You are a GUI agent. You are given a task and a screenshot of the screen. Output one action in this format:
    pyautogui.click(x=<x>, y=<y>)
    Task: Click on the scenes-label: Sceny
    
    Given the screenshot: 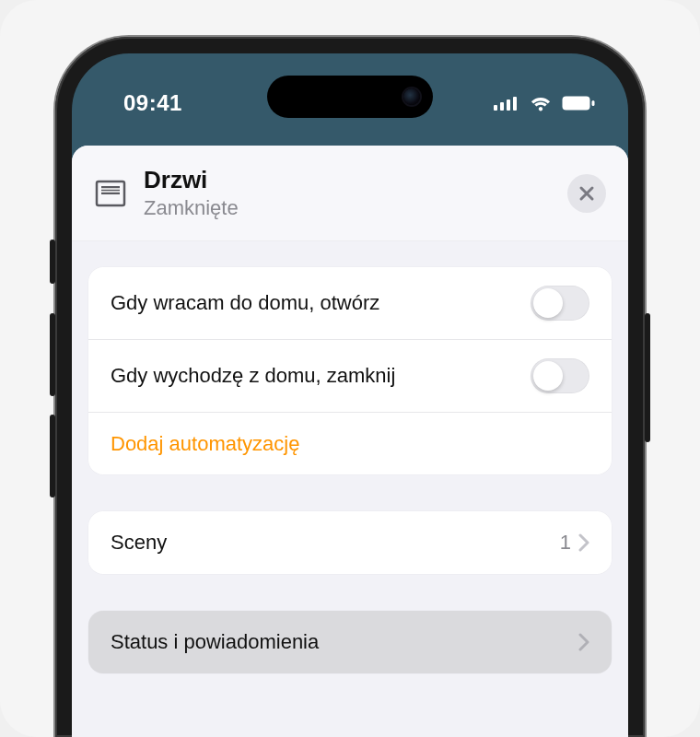 What is the action you would take?
    pyautogui.click(x=335, y=543)
    